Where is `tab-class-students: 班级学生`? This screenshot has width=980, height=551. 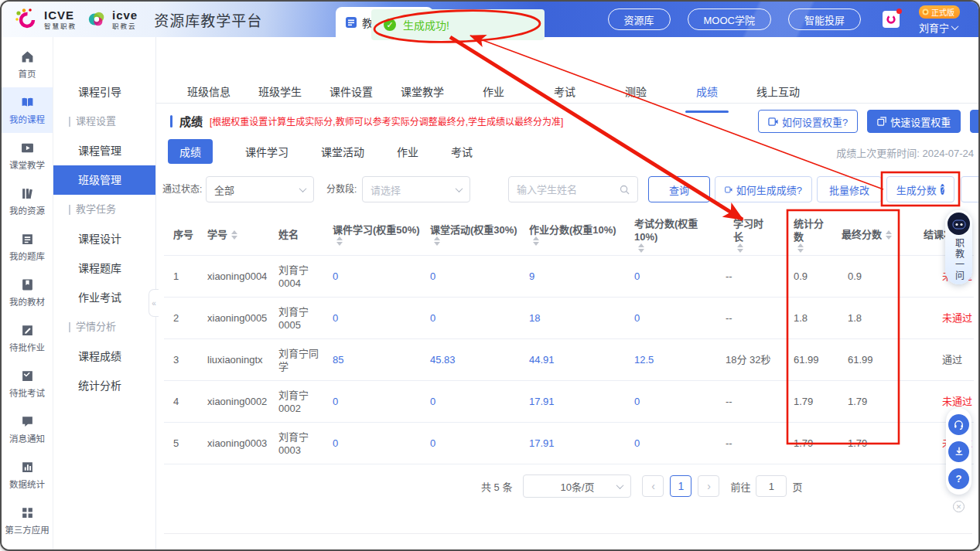
tab-class-students: 班级学生 is located at coordinates (280, 94).